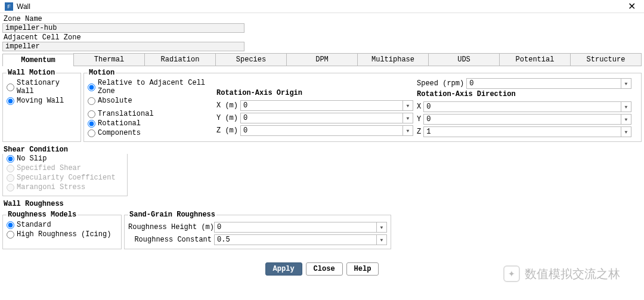 This screenshot has height=300, width=644. Describe the element at coordinates (42, 87) in the screenshot. I see `radio-stationary-wall: Stationary Wall` at that location.